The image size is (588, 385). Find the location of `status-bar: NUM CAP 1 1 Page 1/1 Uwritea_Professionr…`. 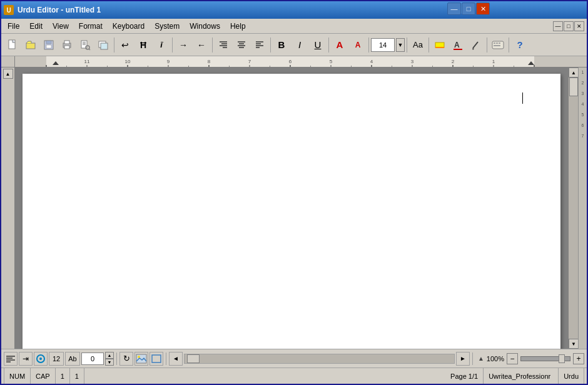

status-bar: NUM CAP 1 1 Page 1/1 Uwritea_Professionr… is located at coordinates (294, 376).